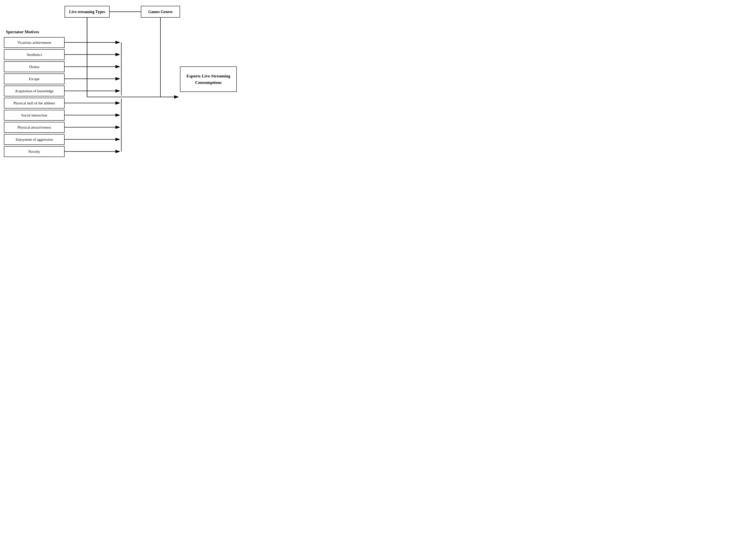  I want to click on spectator-motives-label: Spectator Motives, so click(22, 32).